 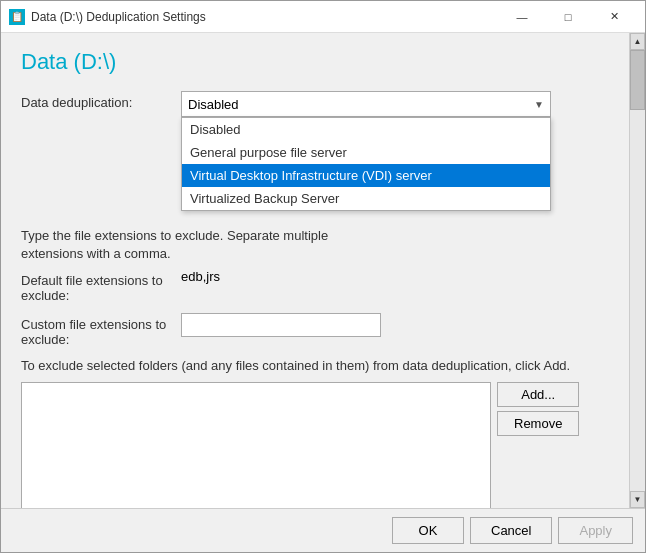 I want to click on title-bar-buttons: — □ ✕, so click(x=568, y=17).